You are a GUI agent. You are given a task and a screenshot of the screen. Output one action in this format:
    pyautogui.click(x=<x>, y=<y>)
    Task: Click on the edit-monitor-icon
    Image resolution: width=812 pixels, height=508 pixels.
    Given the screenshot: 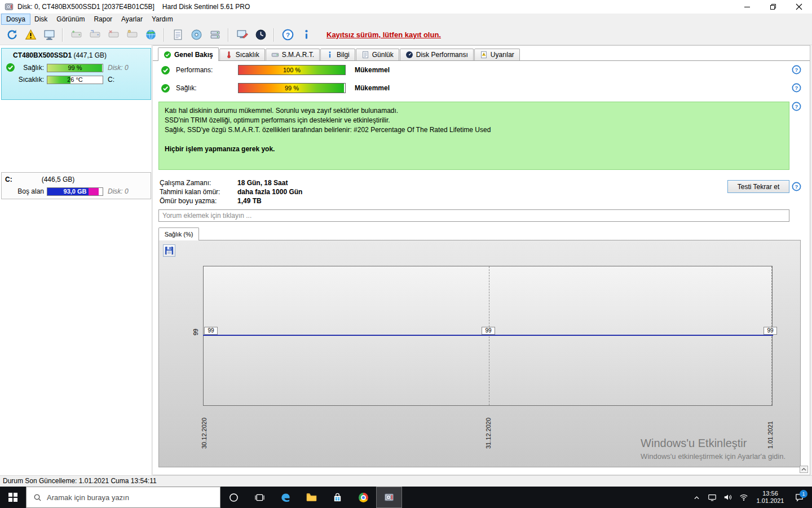 What is the action you would take?
    pyautogui.click(x=242, y=35)
    